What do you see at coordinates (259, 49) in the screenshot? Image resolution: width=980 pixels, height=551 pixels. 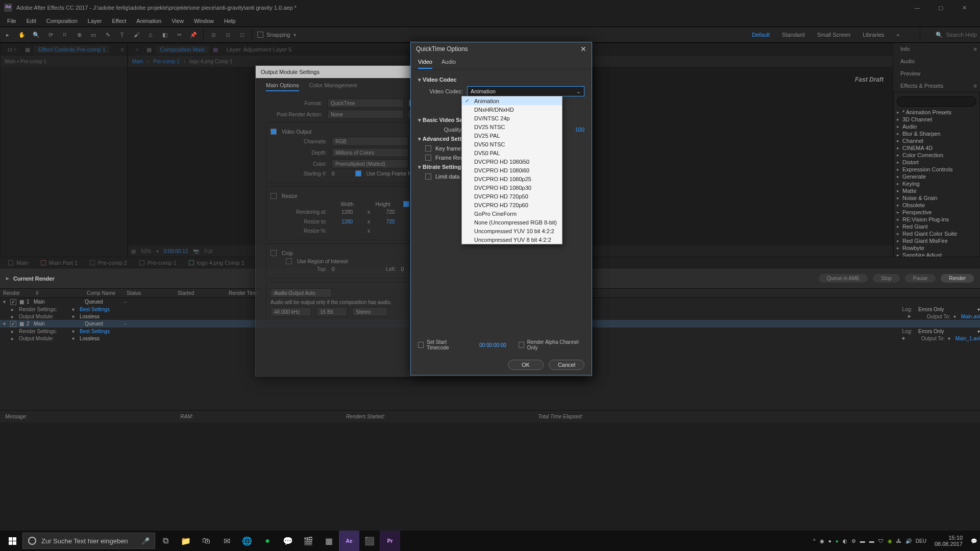 I see `tab-layer: Layer: Adjustment Layer 5` at bounding box center [259, 49].